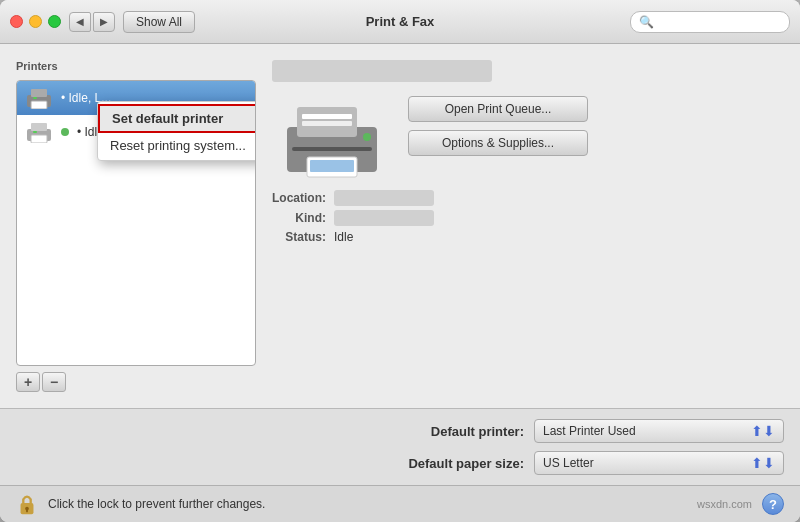 The height and width of the screenshot is (522, 800). What do you see at coordinates (466, 464) in the screenshot?
I see `default-paper-label: Default paper size:` at bounding box center [466, 464].